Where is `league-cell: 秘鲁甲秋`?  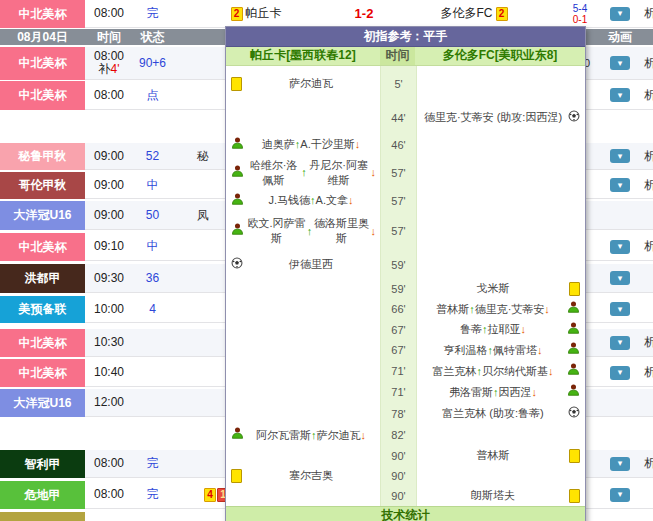 league-cell: 秘鲁甲秋 is located at coordinates (42, 156).